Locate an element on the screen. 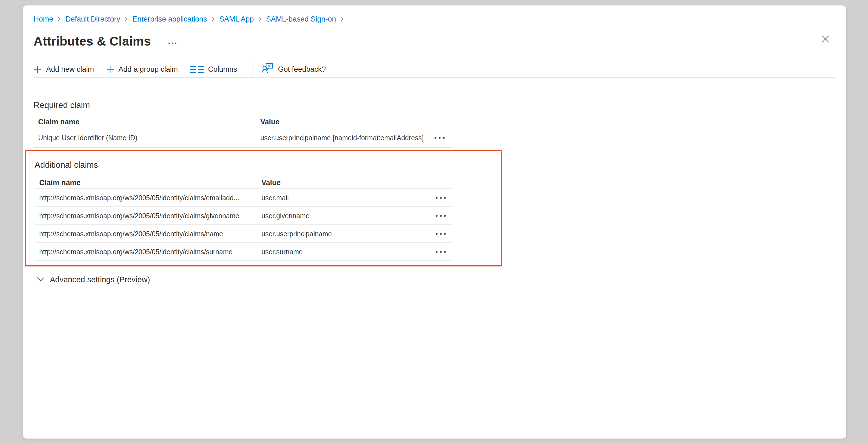 The height and width of the screenshot is (444, 868). breadcrumb-saml-app: SAML App is located at coordinates (237, 19).